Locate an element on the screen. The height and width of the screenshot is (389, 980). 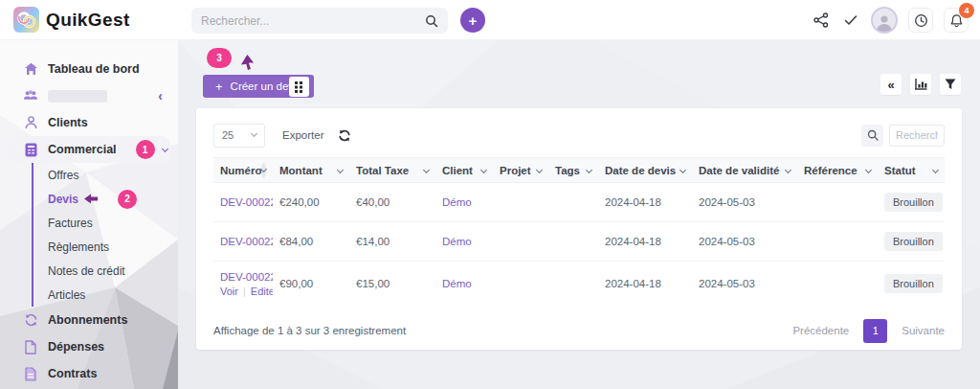
current-page-button: 1 is located at coordinates (875, 332).